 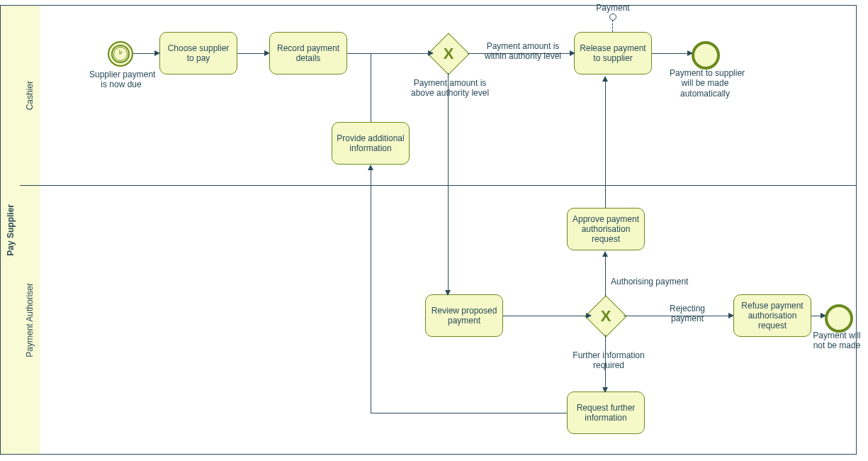 I want to click on message-flow, so click(x=612, y=26).